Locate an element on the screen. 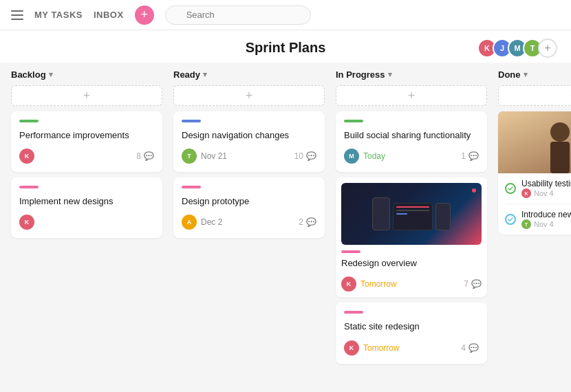 The width and height of the screenshot is (571, 392). done-task-date: K Nov 4 is located at coordinates (546, 193).